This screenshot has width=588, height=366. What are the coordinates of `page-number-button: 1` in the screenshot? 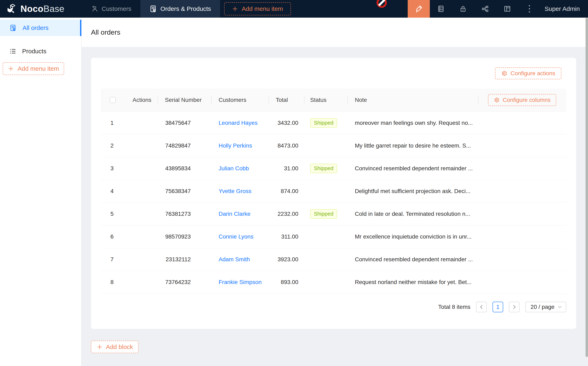 It's located at (498, 307).